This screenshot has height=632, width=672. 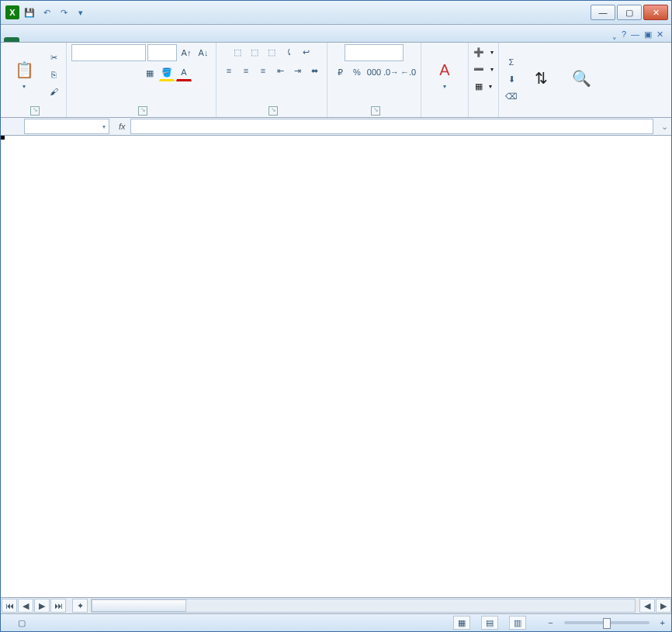 I want to click on format-cells-icon: ▦, so click(x=479, y=87).